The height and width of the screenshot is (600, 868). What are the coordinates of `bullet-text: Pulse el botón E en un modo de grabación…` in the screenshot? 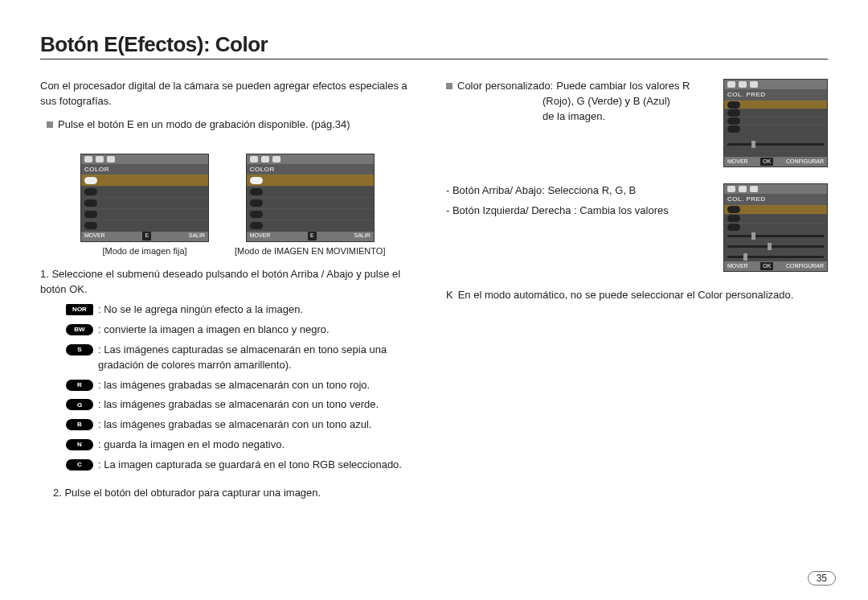 It's located at (204, 125).